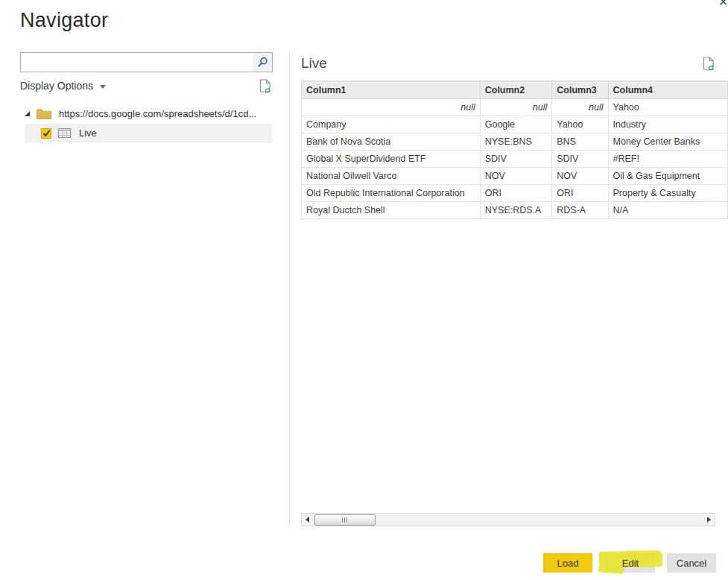  I want to click on load-button: Load, so click(568, 563).